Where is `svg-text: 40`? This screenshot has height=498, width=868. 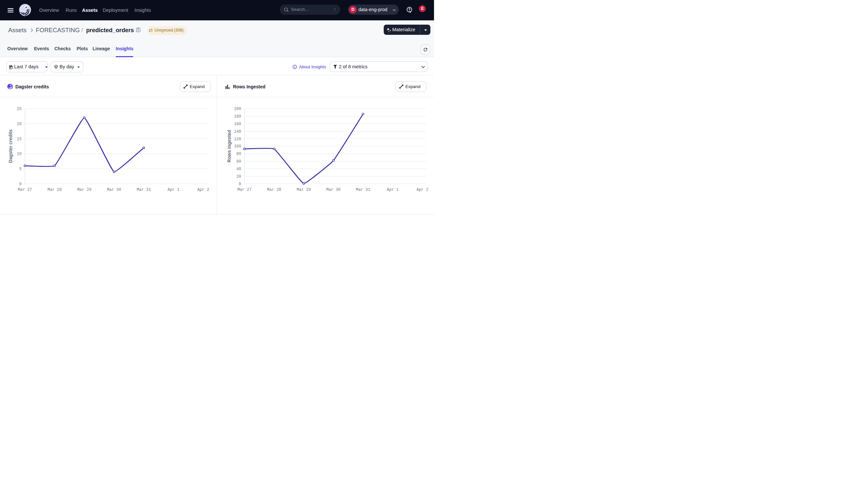
svg-text: 40 is located at coordinates (239, 169).